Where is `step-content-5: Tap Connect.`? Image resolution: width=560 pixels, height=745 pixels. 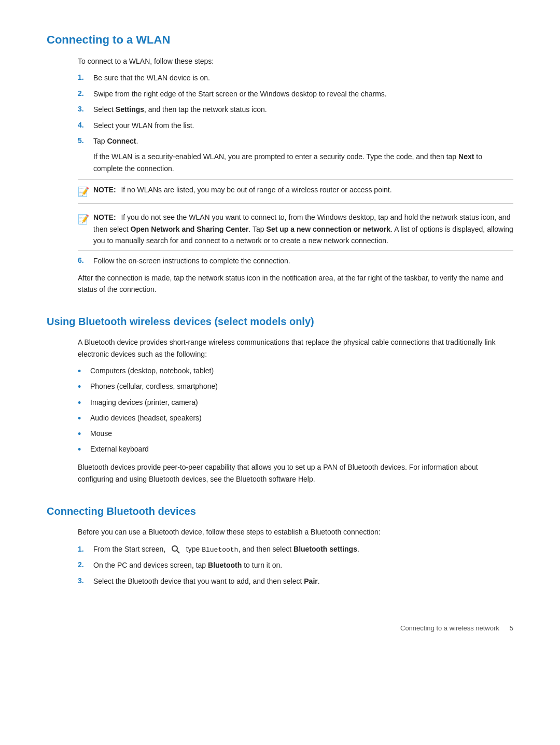
step-content-5: Tap Connect. is located at coordinates (303, 141).